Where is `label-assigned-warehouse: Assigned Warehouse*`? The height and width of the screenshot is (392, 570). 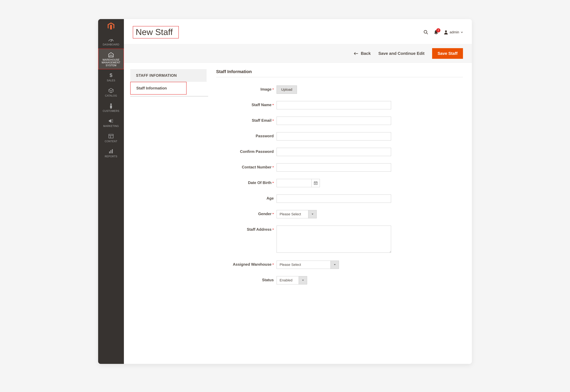 label-assigned-warehouse: Assigned Warehouse* is located at coordinates (246, 264).